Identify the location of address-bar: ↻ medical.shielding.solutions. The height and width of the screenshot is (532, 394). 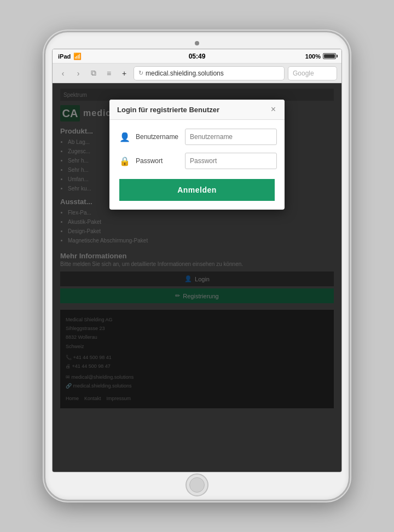
(209, 73).